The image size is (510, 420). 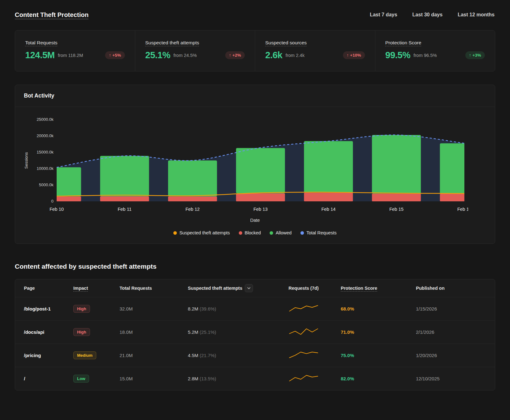 I want to click on svg-text: Feb 16, so click(x=462, y=209).